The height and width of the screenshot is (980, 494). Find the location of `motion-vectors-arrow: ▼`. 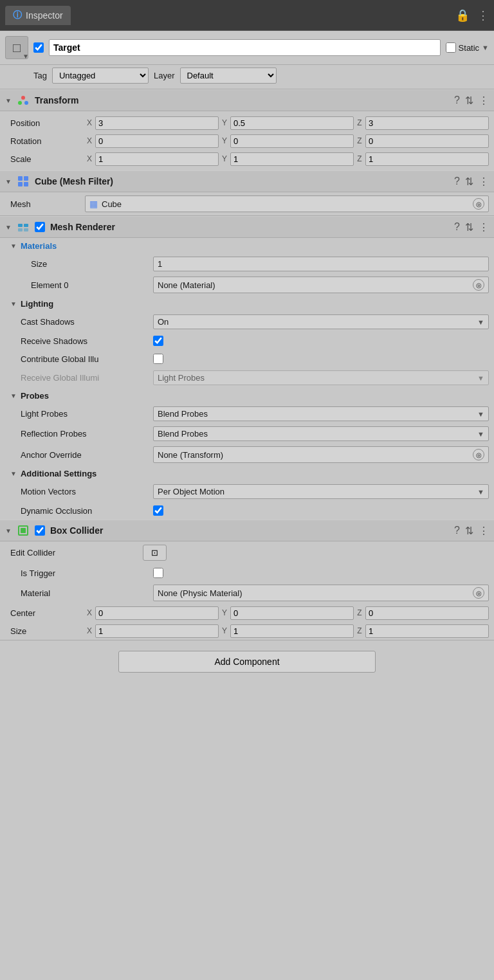

motion-vectors-arrow: ▼ is located at coordinates (481, 492).